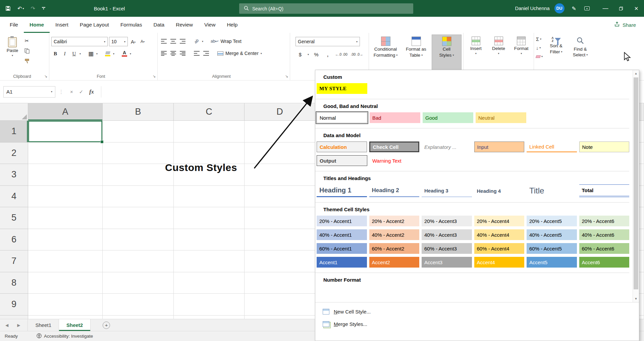  What do you see at coordinates (394, 191) in the screenshot?
I see `style-heading-2: Heading 2` at bounding box center [394, 191].